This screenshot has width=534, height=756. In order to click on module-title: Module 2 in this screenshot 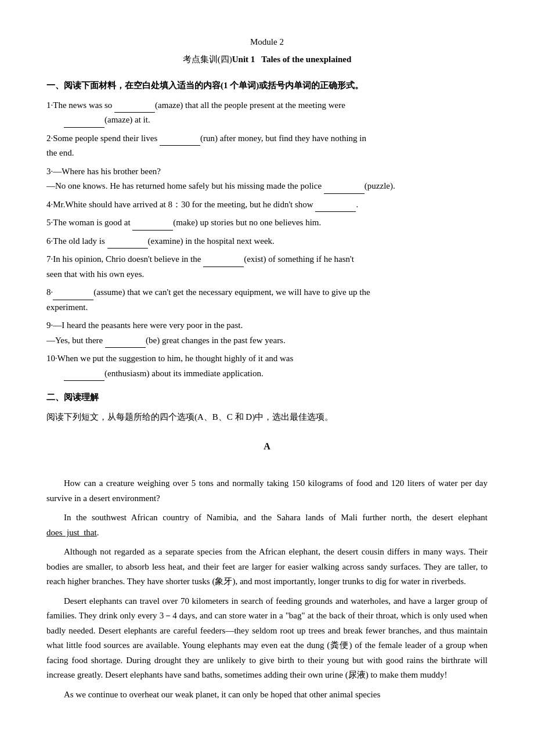, I will do `click(267, 42)`.